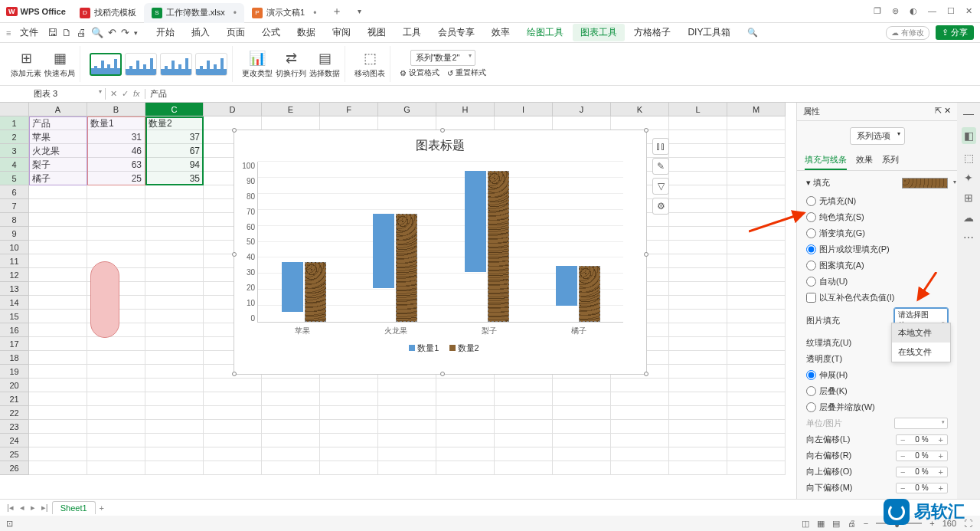 The height and width of the screenshot is (531, 980). Describe the element at coordinates (599, 32) in the screenshot. I see `menu-11: 图表工具` at that location.